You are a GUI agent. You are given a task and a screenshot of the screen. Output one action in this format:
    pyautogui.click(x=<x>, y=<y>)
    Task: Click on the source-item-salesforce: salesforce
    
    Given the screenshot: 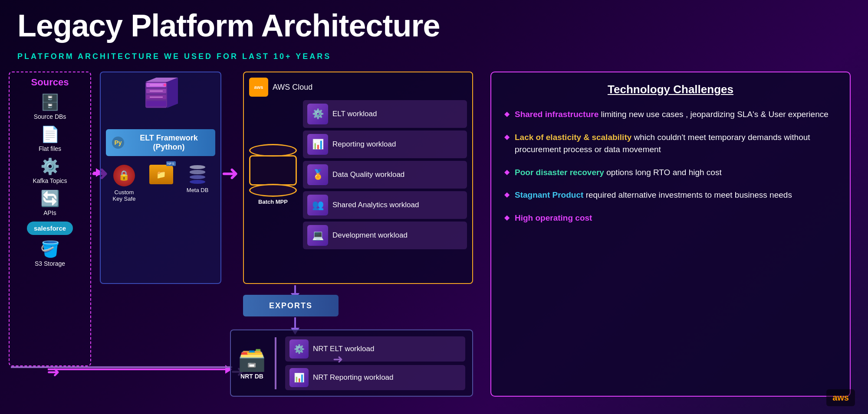 What is the action you would take?
    pyautogui.click(x=50, y=228)
    